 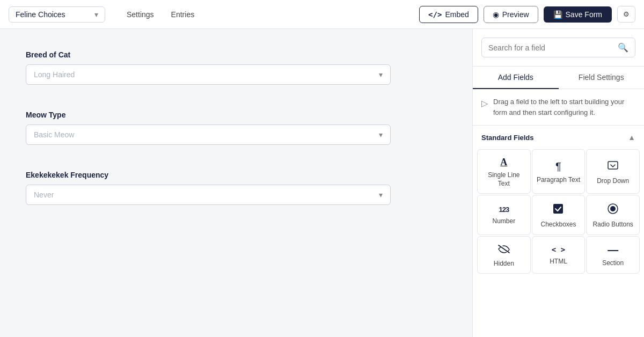 I want to click on select-arrow-icon-3: ▾, so click(x=381, y=195).